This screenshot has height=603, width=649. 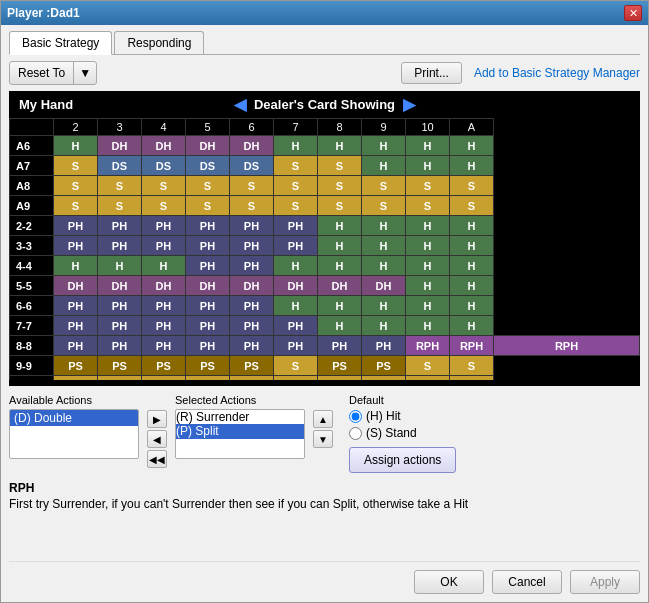 What do you see at coordinates (296, 246) in the screenshot?
I see `cell-3-3-col5: PH` at bounding box center [296, 246].